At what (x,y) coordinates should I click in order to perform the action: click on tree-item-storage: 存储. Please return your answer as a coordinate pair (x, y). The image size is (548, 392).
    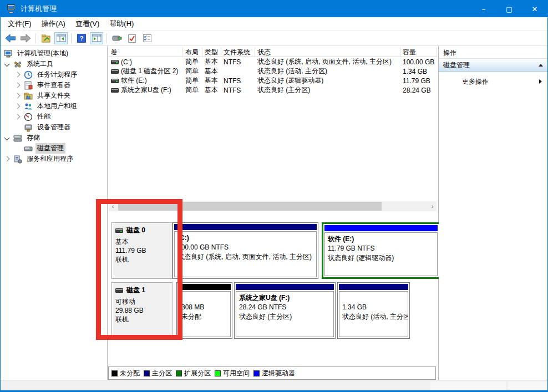
    Looking at the image, I should click on (54, 138).